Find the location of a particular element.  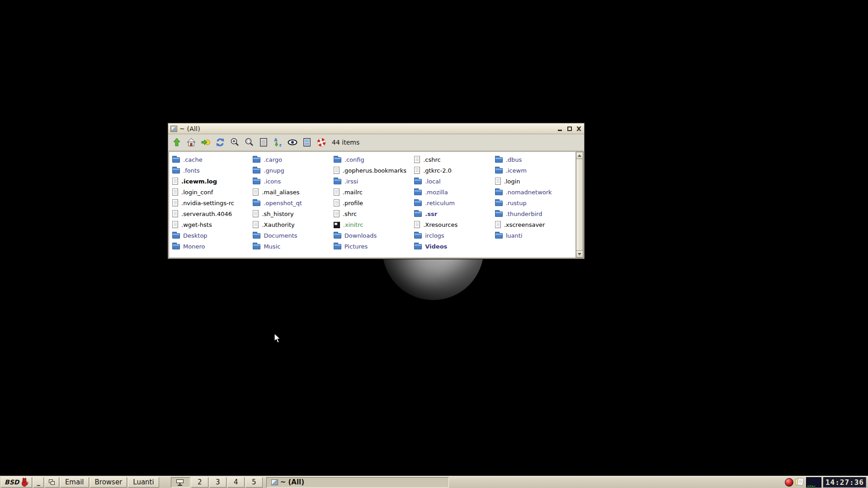

file-name: .gtkrc-2.0 is located at coordinates (438, 171).